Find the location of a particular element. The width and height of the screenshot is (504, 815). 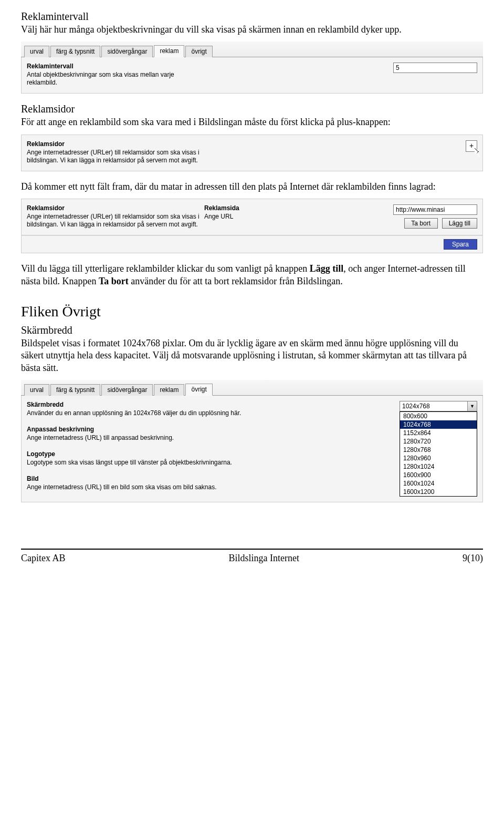

dropdown-skarmbredd: 800x600 1024x768 1152x864 1280x720 1280x… is located at coordinates (438, 454).